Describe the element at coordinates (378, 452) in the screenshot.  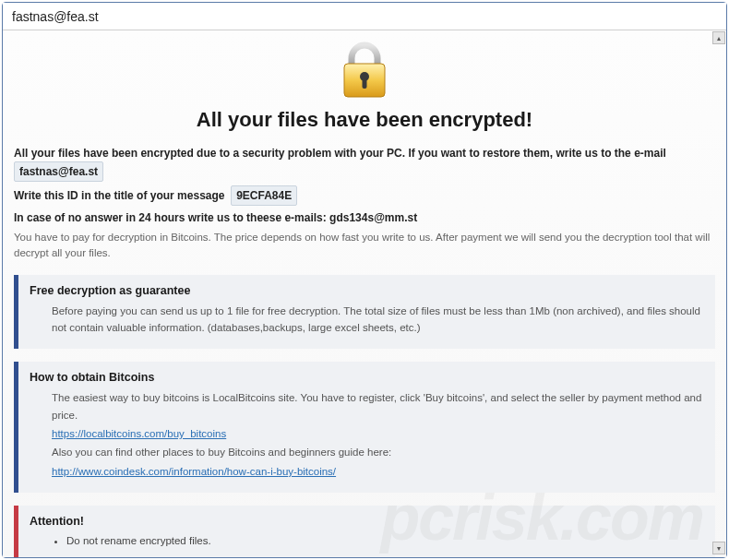
I see `bitcoins-line2: Also you can find other places to buy Bi…` at that location.